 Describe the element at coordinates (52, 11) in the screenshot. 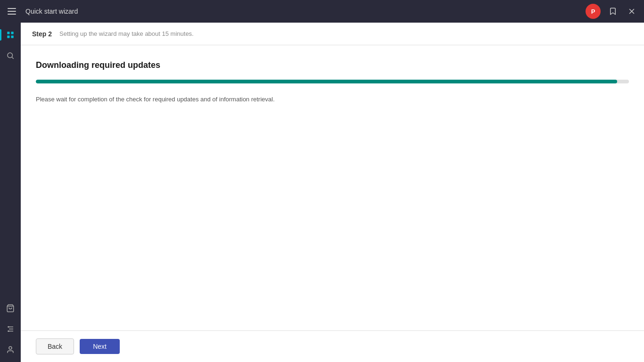

I see `app-title: Quick start wizard` at that location.